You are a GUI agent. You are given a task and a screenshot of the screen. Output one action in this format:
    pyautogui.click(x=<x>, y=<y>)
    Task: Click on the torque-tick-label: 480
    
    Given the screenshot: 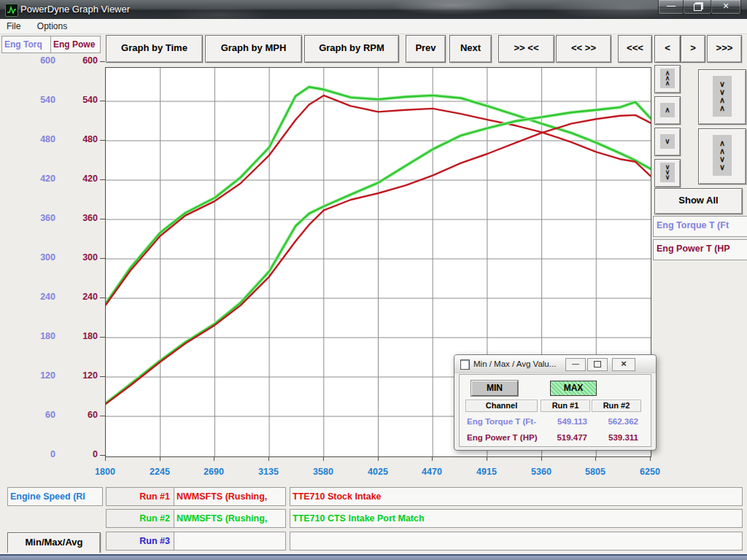 What is the action you would take?
    pyautogui.click(x=39, y=139)
    